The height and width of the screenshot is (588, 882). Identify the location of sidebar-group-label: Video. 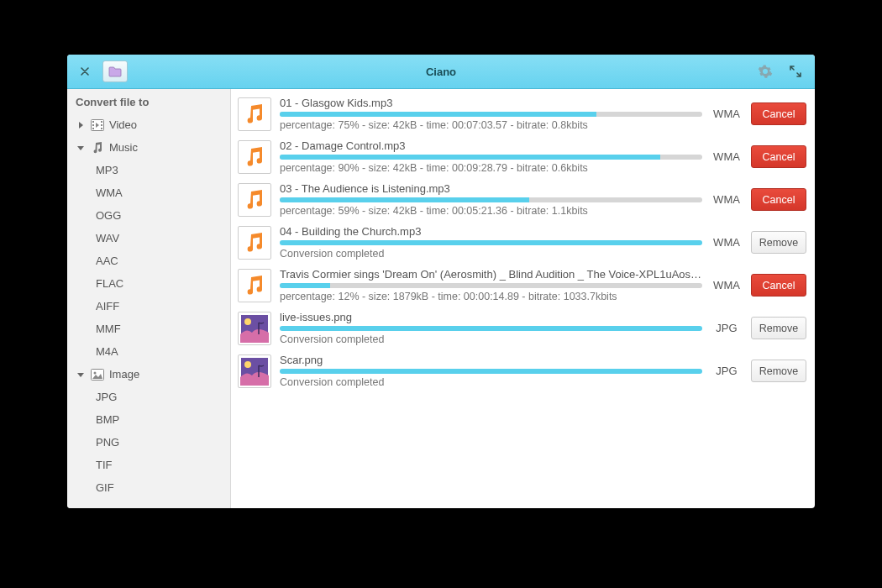
(123, 124).